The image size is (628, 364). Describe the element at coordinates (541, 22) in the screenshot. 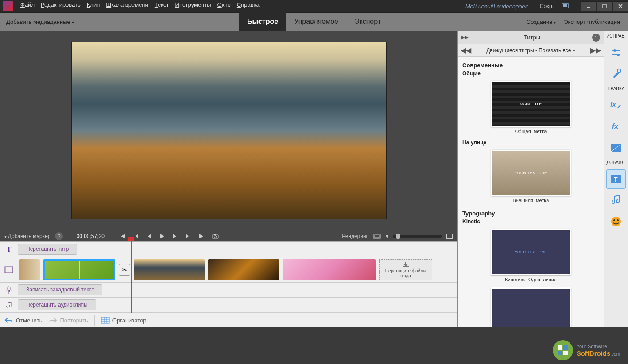

I see `create-dropdown: Создание` at that location.